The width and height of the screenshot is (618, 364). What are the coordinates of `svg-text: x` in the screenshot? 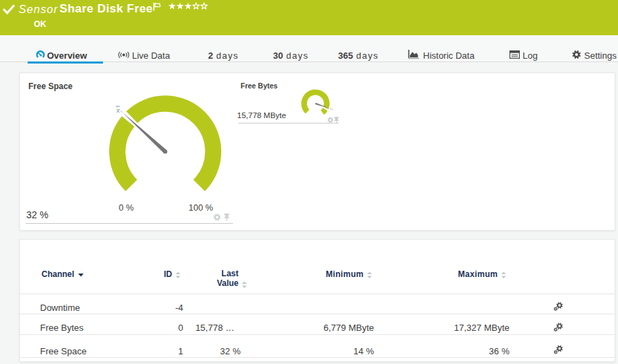 It's located at (118, 111).